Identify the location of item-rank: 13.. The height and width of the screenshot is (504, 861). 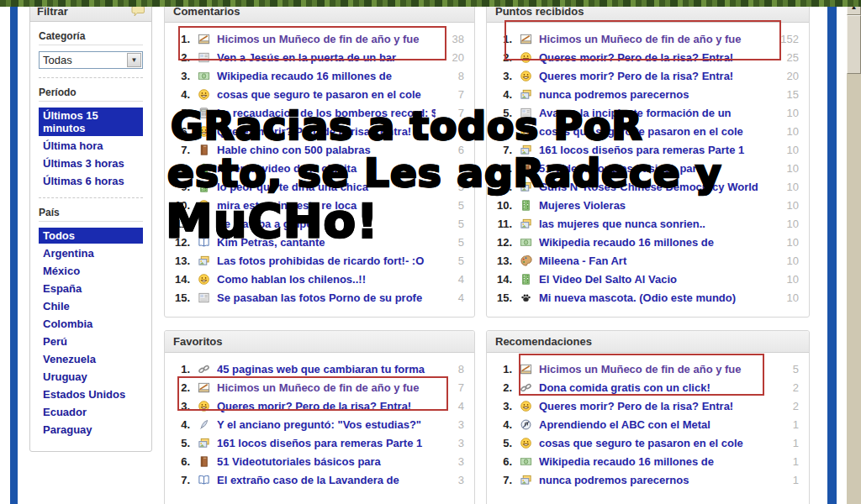
(499, 260).